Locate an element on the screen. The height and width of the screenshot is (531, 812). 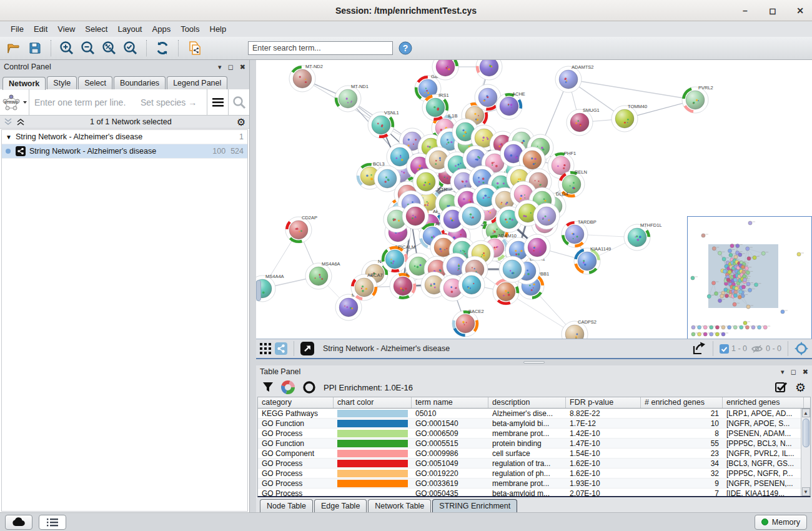
tab-legend-panel: Legend Panel is located at coordinates (197, 82).